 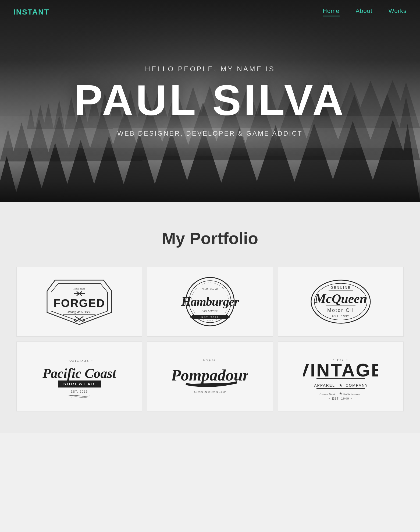 I want to click on portfolio-item-hamburger: Stella Food! Hamburger Fast Service! EST…, so click(x=210, y=302).